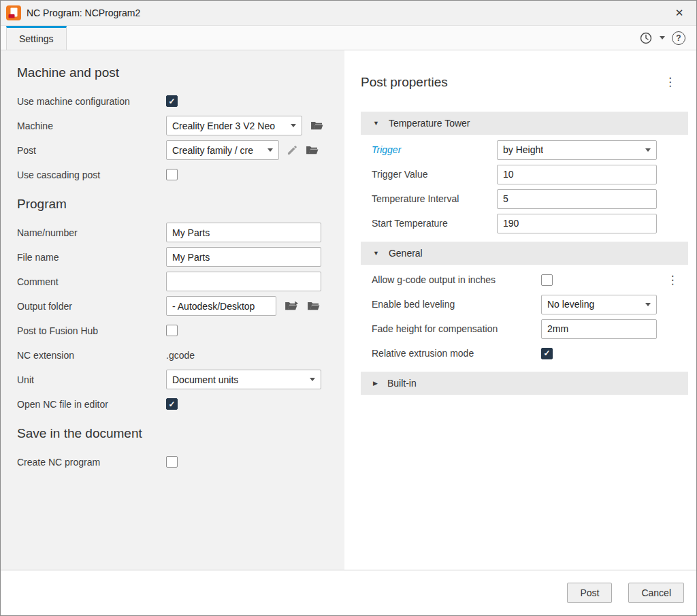  Describe the element at coordinates (577, 150) in the screenshot. I see `trigger-select: by Height` at that location.